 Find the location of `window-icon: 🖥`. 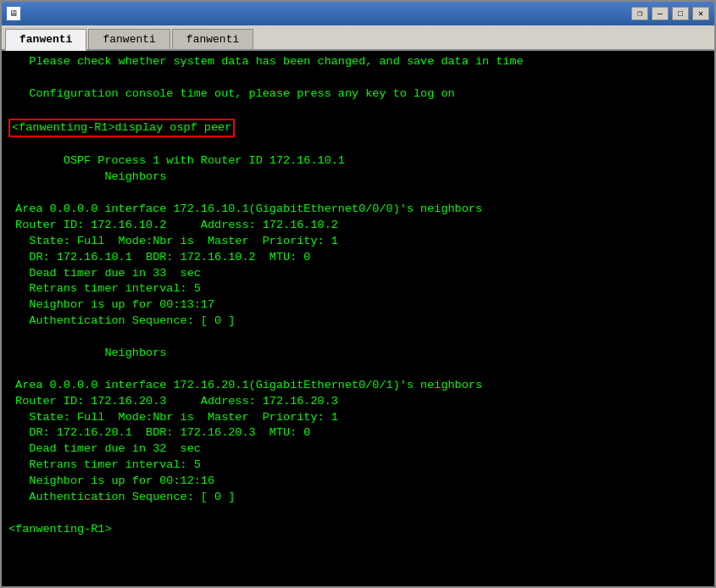

window-icon: 🖥 is located at coordinates (14, 14).